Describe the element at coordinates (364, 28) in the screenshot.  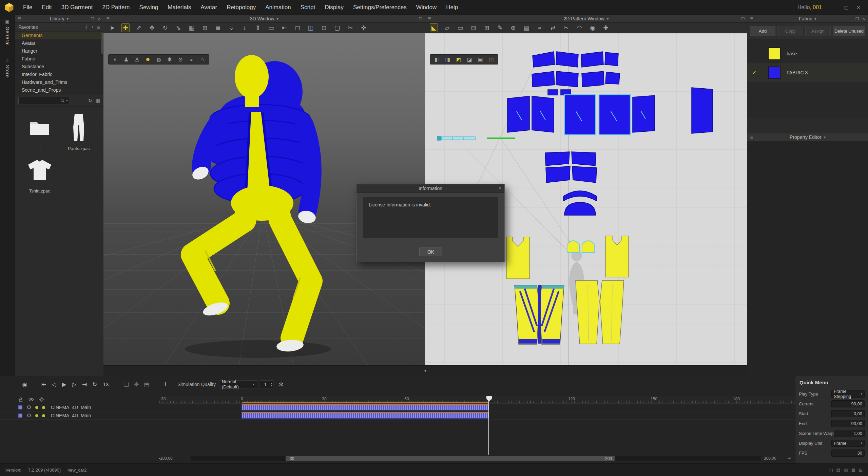
I see `cross-tool-icon: ✜` at that location.